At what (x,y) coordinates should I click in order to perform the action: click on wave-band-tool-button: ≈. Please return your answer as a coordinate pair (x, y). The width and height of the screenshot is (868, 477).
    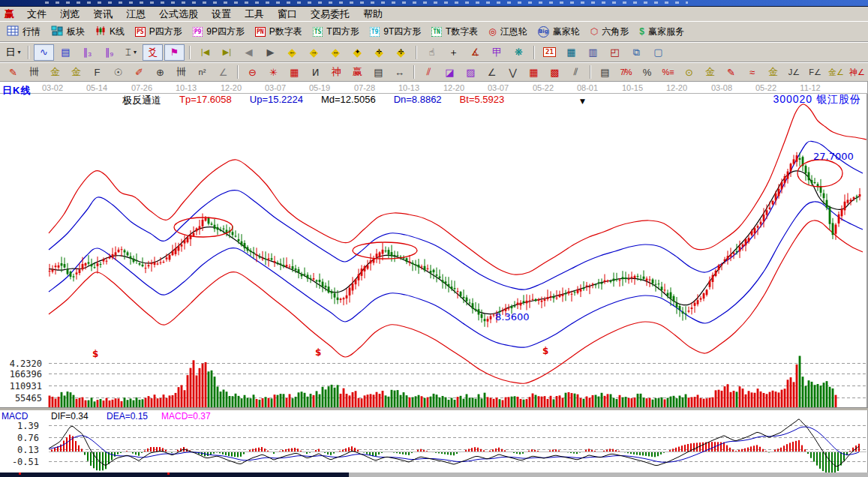
    Looking at the image, I should click on (752, 72).